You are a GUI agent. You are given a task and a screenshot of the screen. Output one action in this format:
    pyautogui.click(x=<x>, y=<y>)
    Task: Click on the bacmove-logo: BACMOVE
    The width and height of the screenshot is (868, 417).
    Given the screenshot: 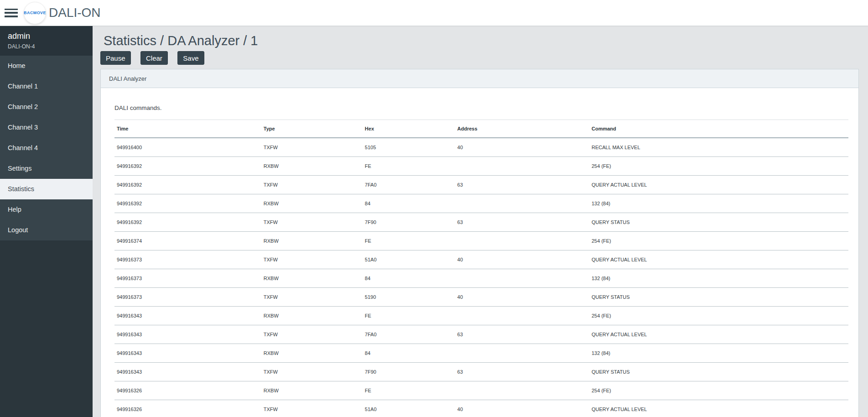 What is the action you would take?
    pyautogui.click(x=35, y=13)
    